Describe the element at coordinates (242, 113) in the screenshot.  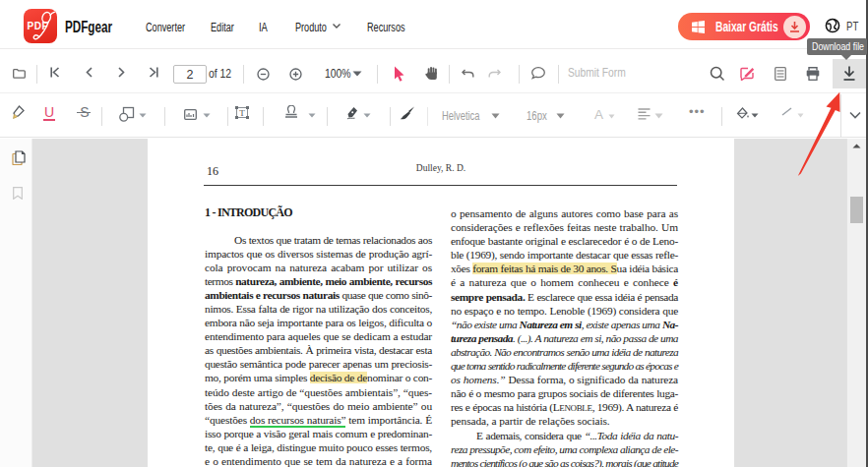
I see `svg-text: T` at that location.